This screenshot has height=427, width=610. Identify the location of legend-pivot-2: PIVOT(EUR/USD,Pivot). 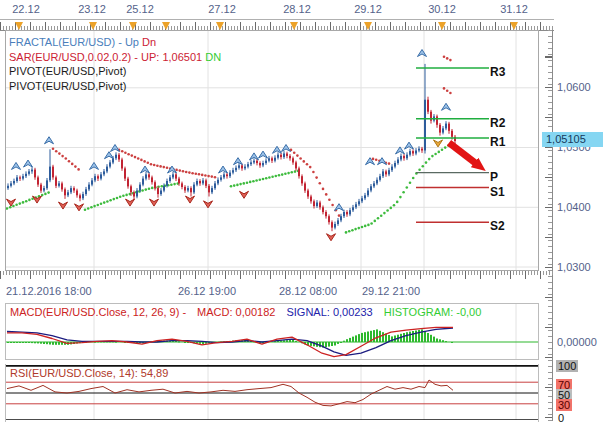
(115, 86).